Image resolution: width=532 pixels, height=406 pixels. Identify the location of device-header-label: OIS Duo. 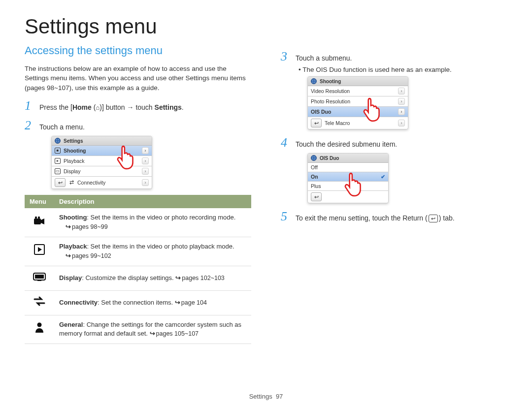
(329, 158).